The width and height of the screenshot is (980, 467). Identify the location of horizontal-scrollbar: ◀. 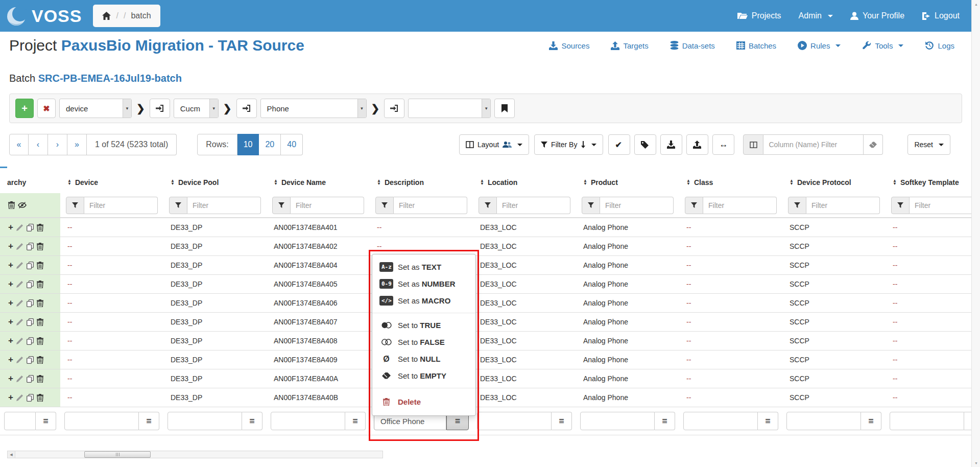
(195, 455).